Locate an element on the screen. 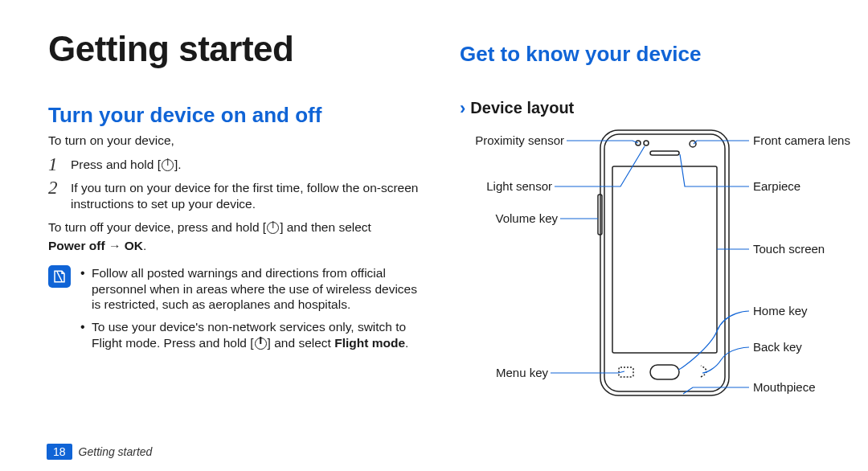 The height and width of the screenshot is (471, 868). section-turn-on-off: Turn your device on and off is located at coordinates (239, 116).